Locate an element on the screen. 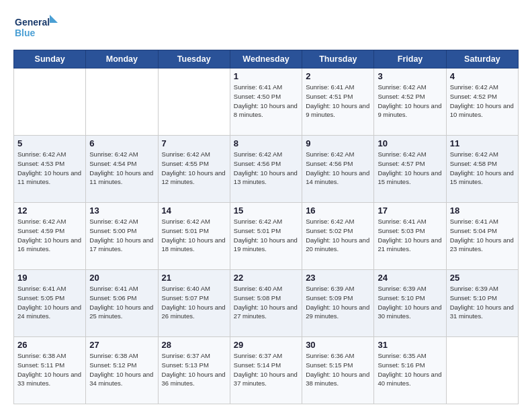 The height and width of the screenshot is (411, 532). day-number: 15 is located at coordinates (266, 211).